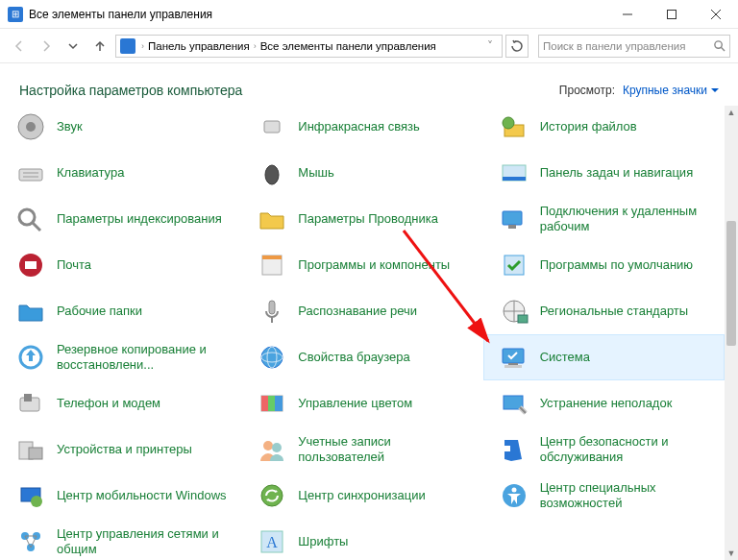  Describe the element at coordinates (603, 357) in the screenshot. I see `control-panel-item: Система` at that location.